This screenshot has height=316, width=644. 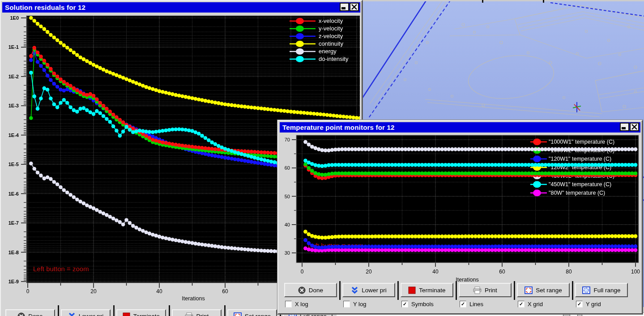 What do you see at coordinates (181, 7) in the screenshot?
I see `residuals-titlebar: Solution residuals for 12` at bounding box center [181, 7].